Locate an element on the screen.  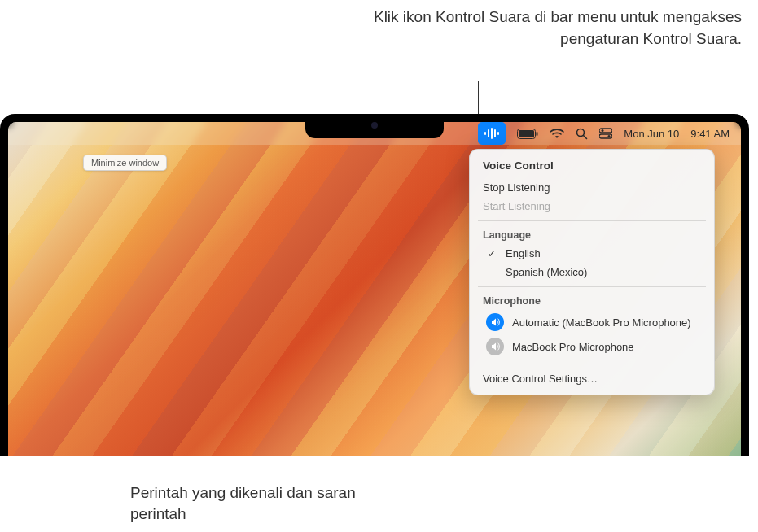
battery-menubar-icon is located at coordinates (528, 133).